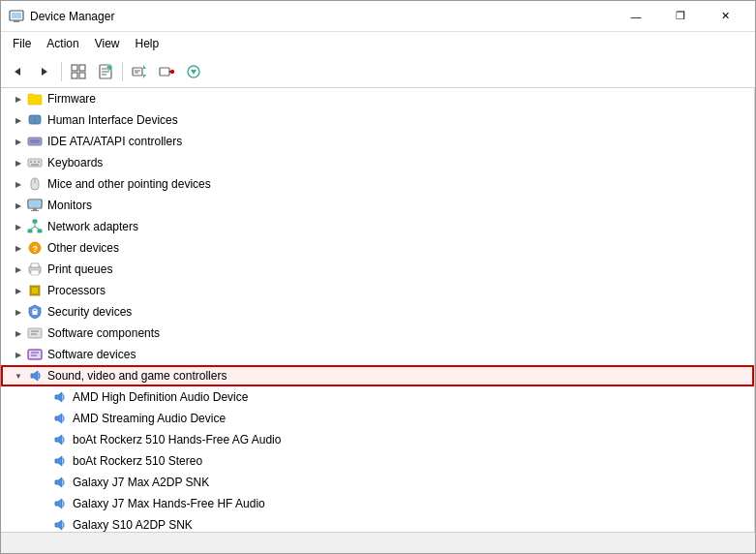  What do you see at coordinates (194, 72) in the screenshot?
I see `scan-hardware-button` at bounding box center [194, 72].